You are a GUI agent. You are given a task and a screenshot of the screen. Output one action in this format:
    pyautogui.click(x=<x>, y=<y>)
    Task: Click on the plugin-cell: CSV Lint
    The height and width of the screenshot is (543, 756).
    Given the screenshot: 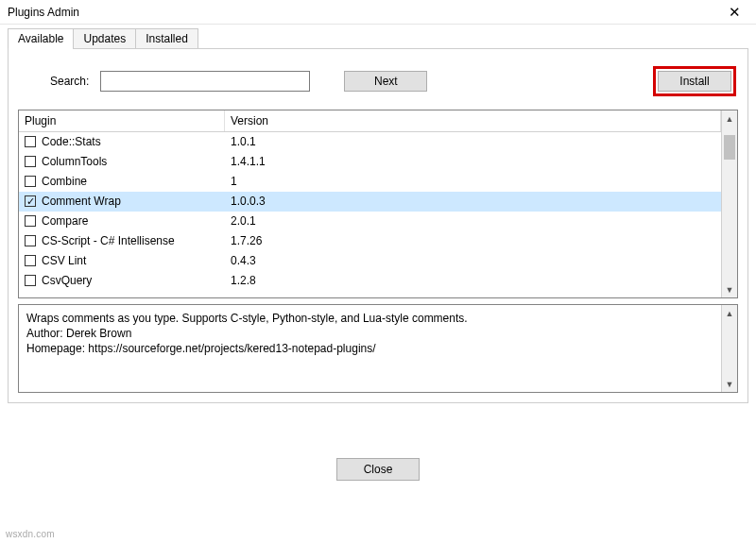 What is the action you would take?
    pyautogui.click(x=122, y=261)
    